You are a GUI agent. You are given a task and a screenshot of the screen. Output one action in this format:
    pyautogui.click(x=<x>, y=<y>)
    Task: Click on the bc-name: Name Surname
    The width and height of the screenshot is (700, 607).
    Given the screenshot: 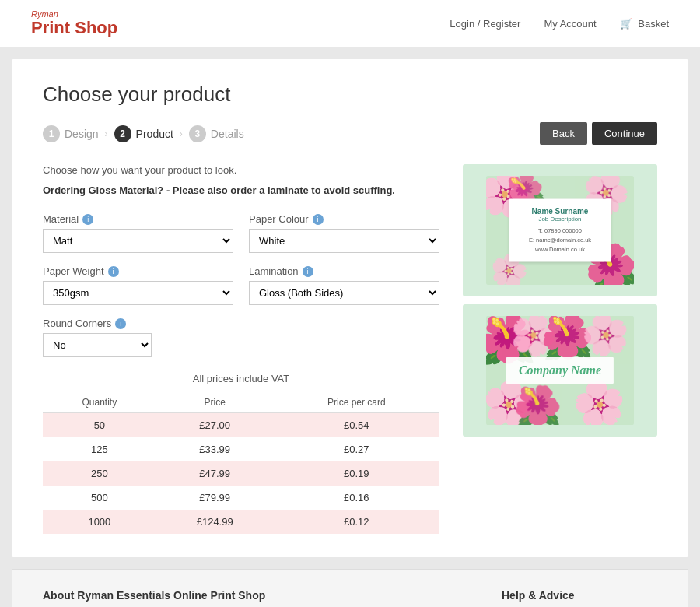 What is the action you would take?
    pyautogui.click(x=560, y=212)
    